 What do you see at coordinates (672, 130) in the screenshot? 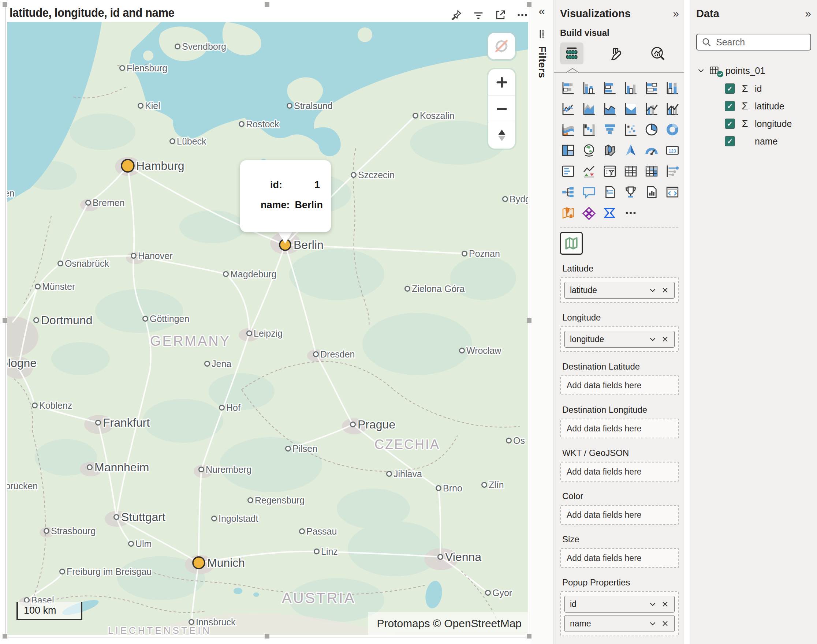
I see `visual-type-donut-chart-icon` at bounding box center [672, 130].